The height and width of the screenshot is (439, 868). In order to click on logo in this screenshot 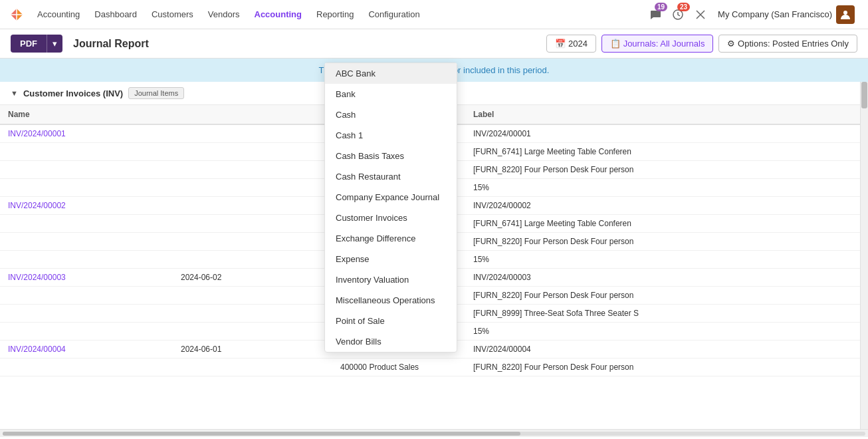, I will do `click(17, 15)`.